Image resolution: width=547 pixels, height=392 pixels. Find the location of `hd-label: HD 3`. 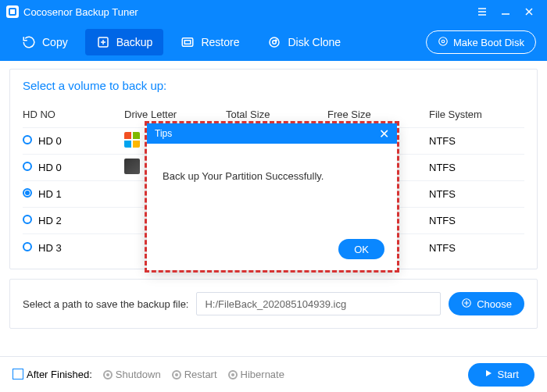

hd-label: HD 3 is located at coordinates (50, 248).